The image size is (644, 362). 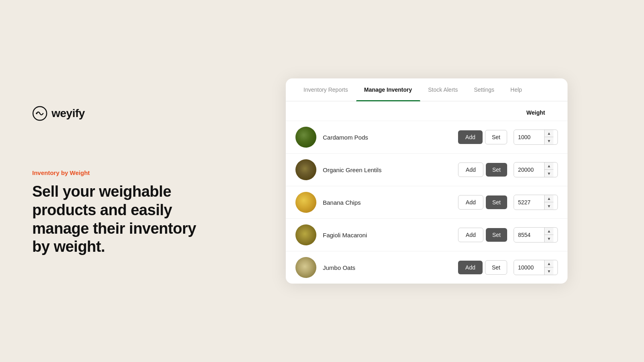 What do you see at coordinates (387, 235) in the screenshot?
I see `product-name: Fagioli Macaroni` at bounding box center [387, 235].